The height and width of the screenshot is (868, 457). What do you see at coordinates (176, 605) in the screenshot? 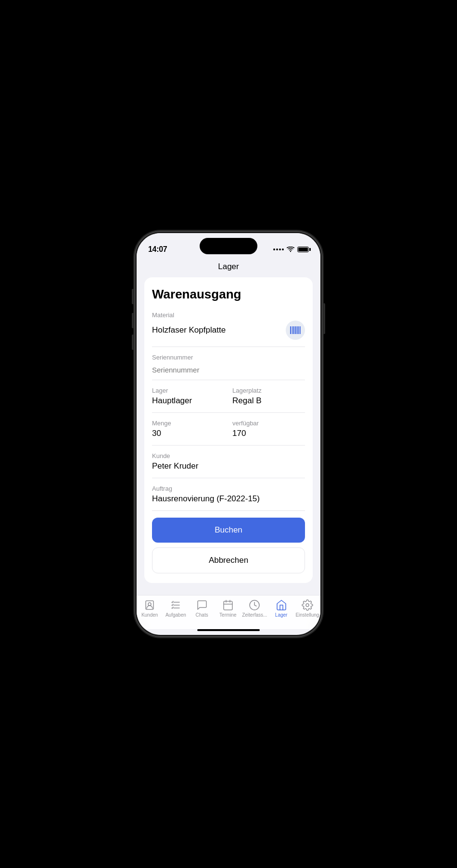
I see `aufgaben-icon` at bounding box center [176, 605].